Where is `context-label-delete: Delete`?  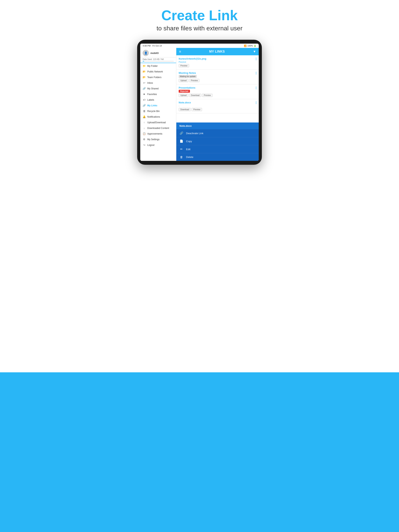
context-label-delete: Delete is located at coordinates (190, 157).